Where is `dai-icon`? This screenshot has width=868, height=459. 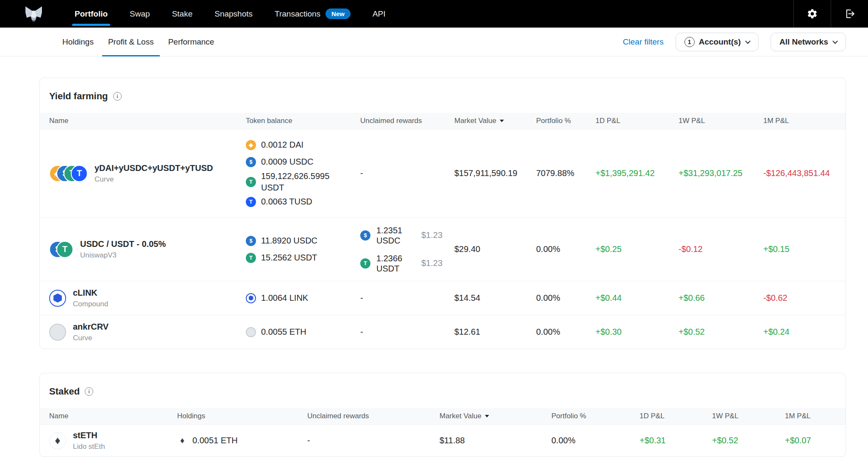
dai-icon is located at coordinates (251, 145).